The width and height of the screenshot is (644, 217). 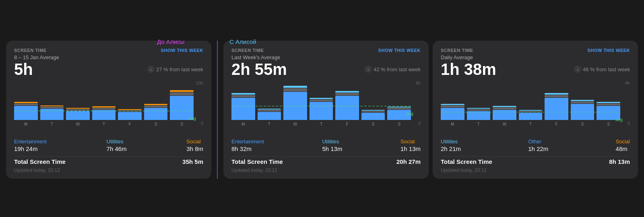 What do you see at coordinates (332, 149) in the screenshot?
I see `cat-value-2-1: 5h 13m` at bounding box center [332, 149].